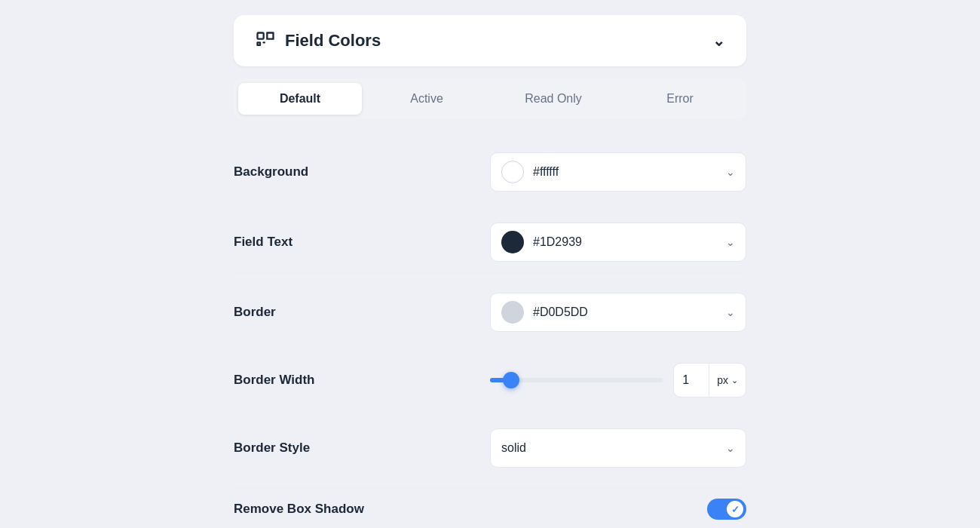 The image size is (980, 528). What do you see at coordinates (265, 41) in the screenshot?
I see `palette-icon` at bounding box center [265, 41].